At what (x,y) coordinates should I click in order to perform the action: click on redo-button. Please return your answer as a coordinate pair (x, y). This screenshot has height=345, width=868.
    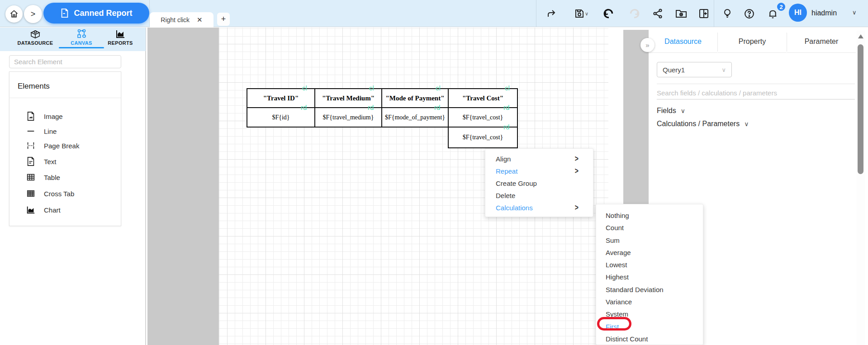
    Looking at the image, I should click on (634, 14).